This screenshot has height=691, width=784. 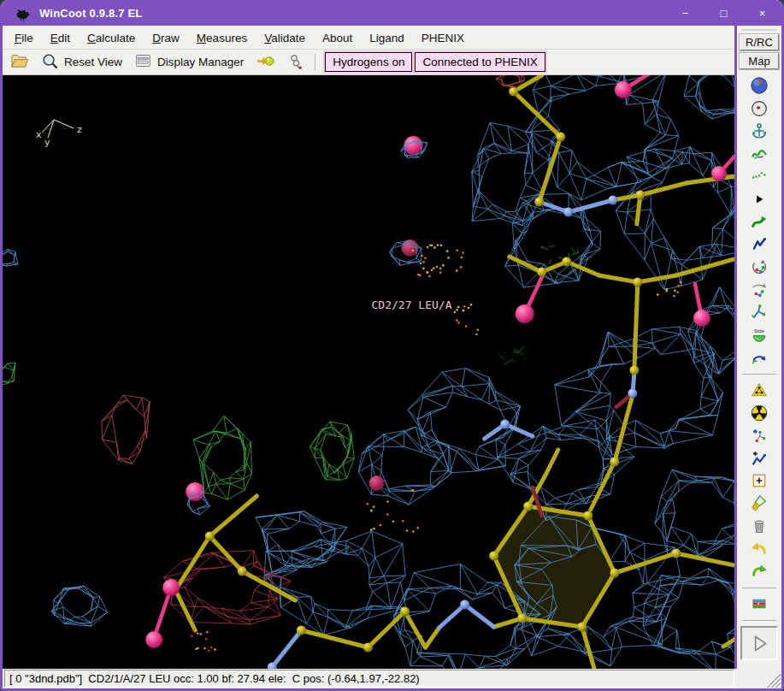 I want to click on open-file-button, so click(x=20, y=62).